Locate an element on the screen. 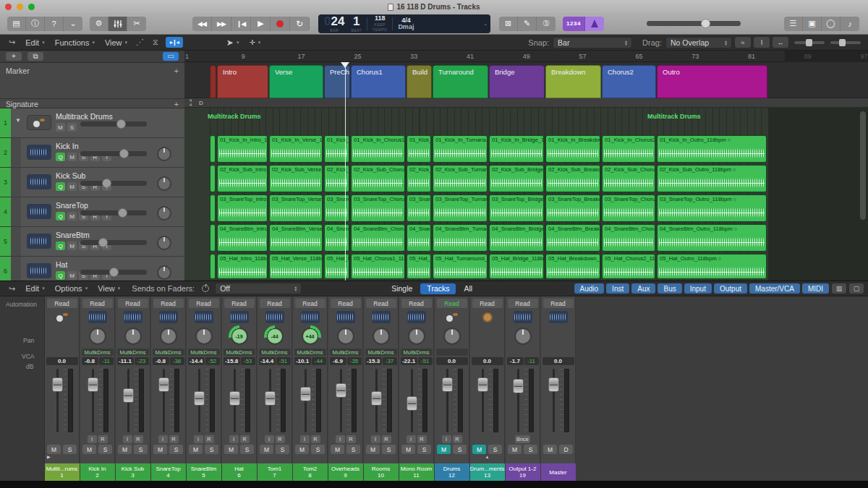 This screenshot has width=868, height=488. add-marker-button: + is located at coordinates (176, 71).